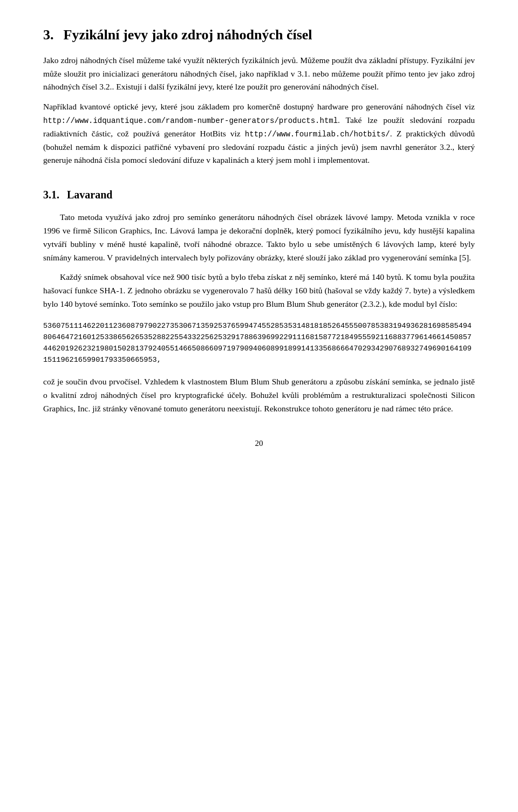  I want to click on subsection-paragraph-2: Každý snímek obsahoval více než 900 tisí…, so click(259, 291).